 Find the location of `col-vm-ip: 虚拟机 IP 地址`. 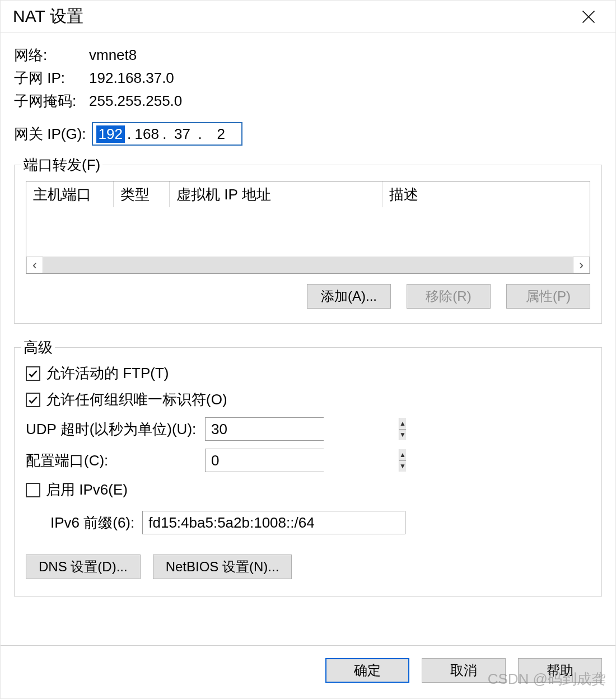

col-vm-ip: 虚拟机 IP 地址 is located at coordinates (276, 194).